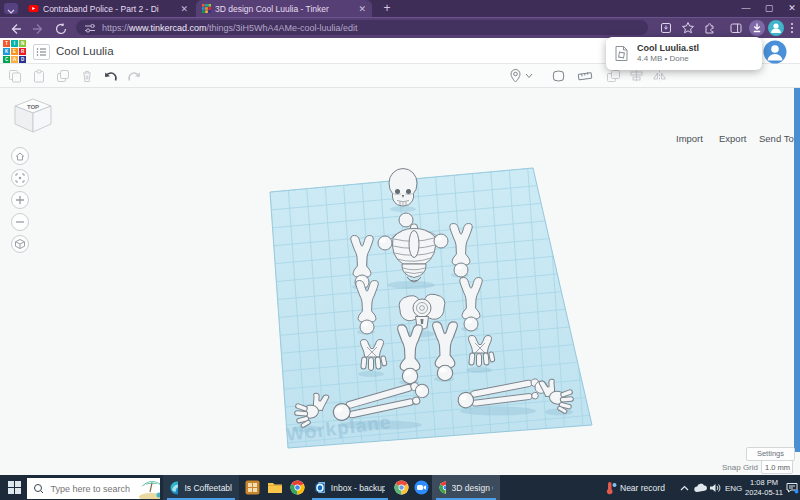 This screenshot has height=500, width=800. What do you see at coordinates (102, 9) in the screenshot?
I see `tab-title: Contraband Police - Part 2 - Di` at bounding box center [102, 9].